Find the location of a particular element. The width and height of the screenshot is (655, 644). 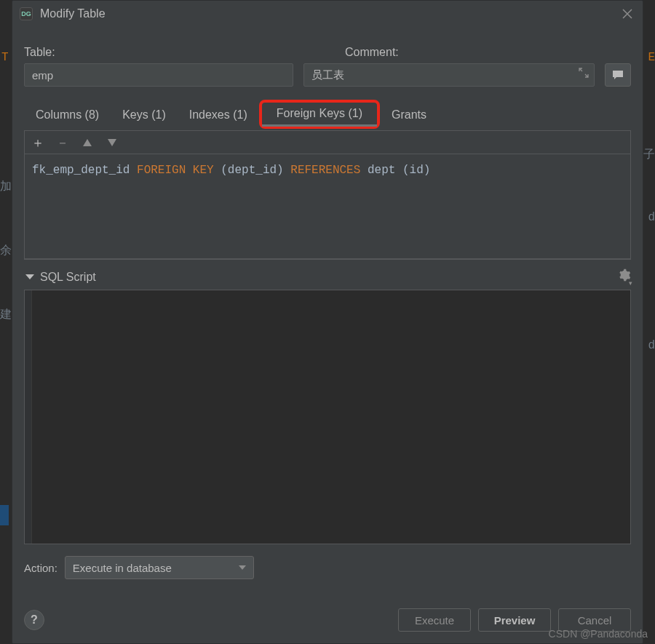

action-label: Action: is located at coordinates (41, 568).